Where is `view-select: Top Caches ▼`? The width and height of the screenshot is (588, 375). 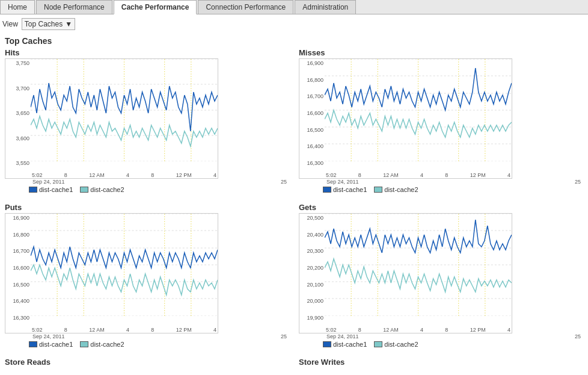
view-select: Top Caches ▼ is located at coordinates (48, 24).